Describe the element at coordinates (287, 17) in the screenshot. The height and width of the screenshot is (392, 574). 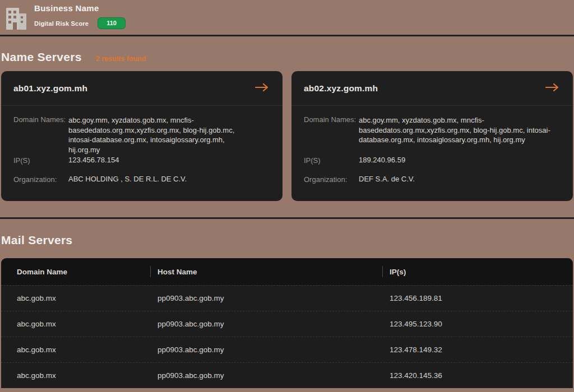
I see `page-header: Business Name Digital Risk Score 110` at that location.